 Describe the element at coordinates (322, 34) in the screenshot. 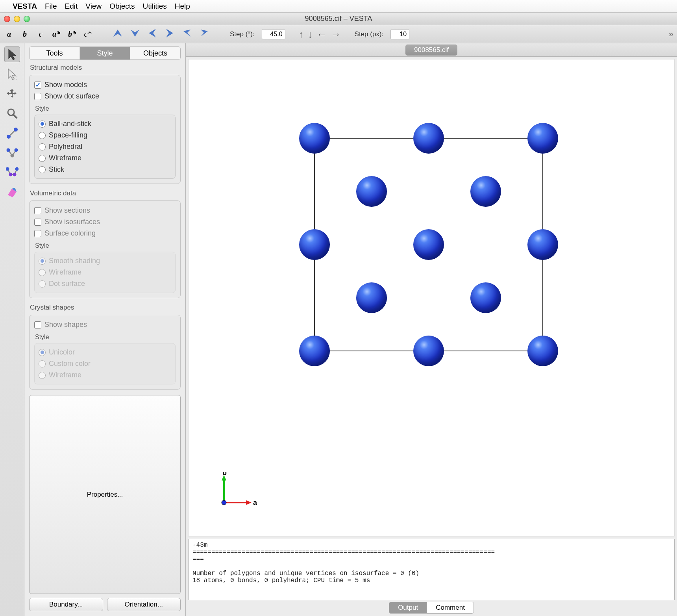

I see `pan-left-icon: ←` at that location.